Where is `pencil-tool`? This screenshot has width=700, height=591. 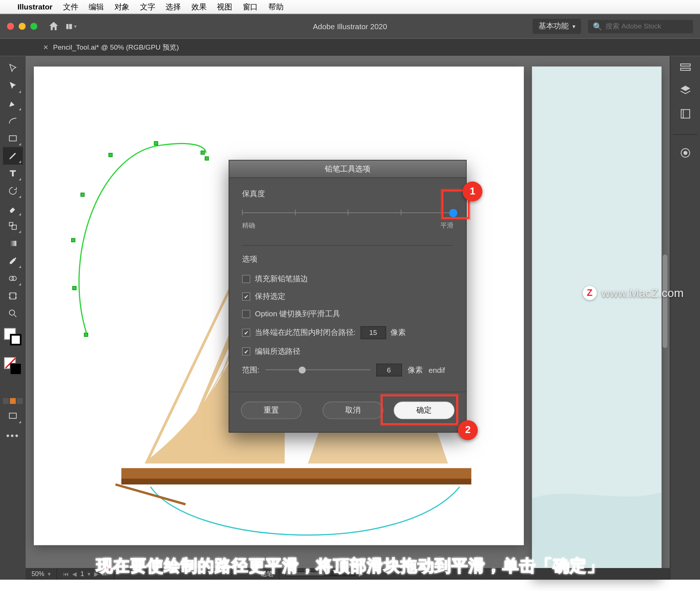
pencil-tool is located at coordinates (13, 156).